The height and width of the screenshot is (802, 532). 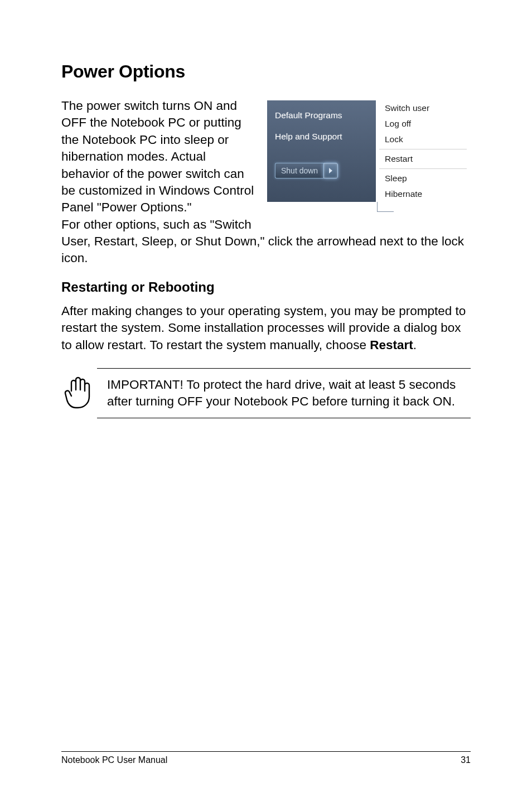 What do you see at coordinates (284, 393) in the screenshot?
I see `important-note: IMPORTANT! To protect the hard drive, wa…` at bounding box center [284, 393].